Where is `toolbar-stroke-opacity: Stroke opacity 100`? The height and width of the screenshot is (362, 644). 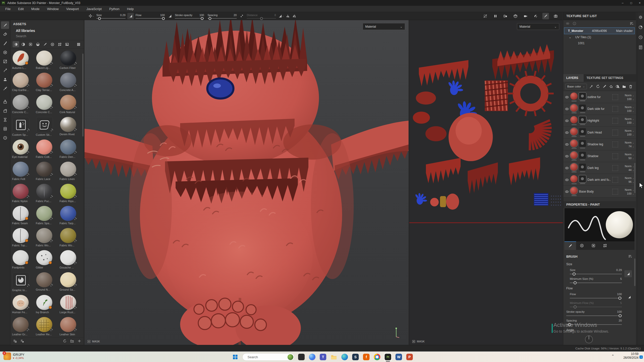
toolbar-stroke-opacity: Stroke opacity 100 is located at coordinates (189, 16).